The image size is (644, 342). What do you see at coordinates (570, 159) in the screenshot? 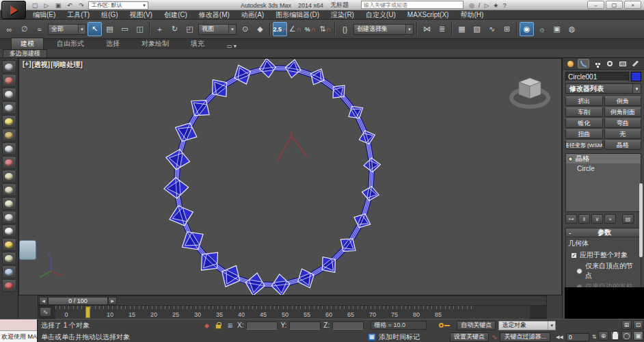
I see `visibility-bulb-icon` at bounding box center [570, 159].